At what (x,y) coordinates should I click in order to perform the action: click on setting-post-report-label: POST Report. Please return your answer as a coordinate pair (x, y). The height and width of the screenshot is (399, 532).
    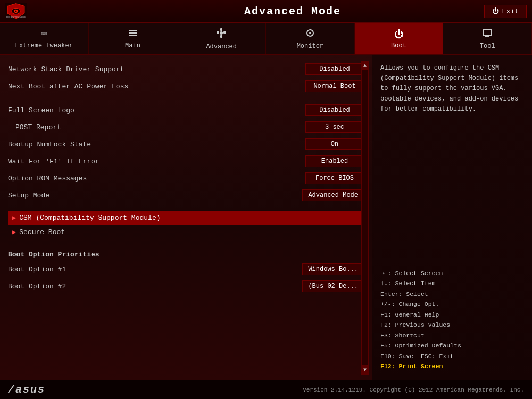
    Looking at the image, I should click on (156, 128).